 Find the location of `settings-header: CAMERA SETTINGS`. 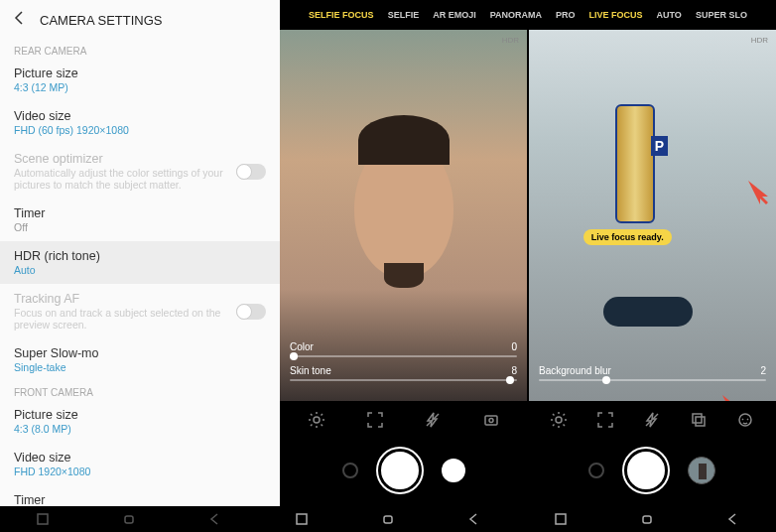

settings-header: CAMERA SETTINGS is located at coordinates (140, 20).